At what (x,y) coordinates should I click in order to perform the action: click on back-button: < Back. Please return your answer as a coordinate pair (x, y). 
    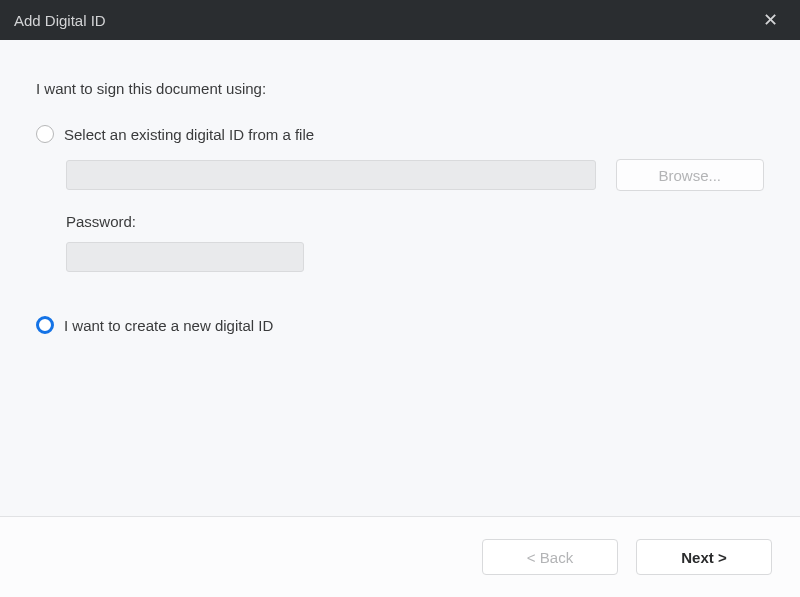
    Looking at the image, I should click on (550, 557).